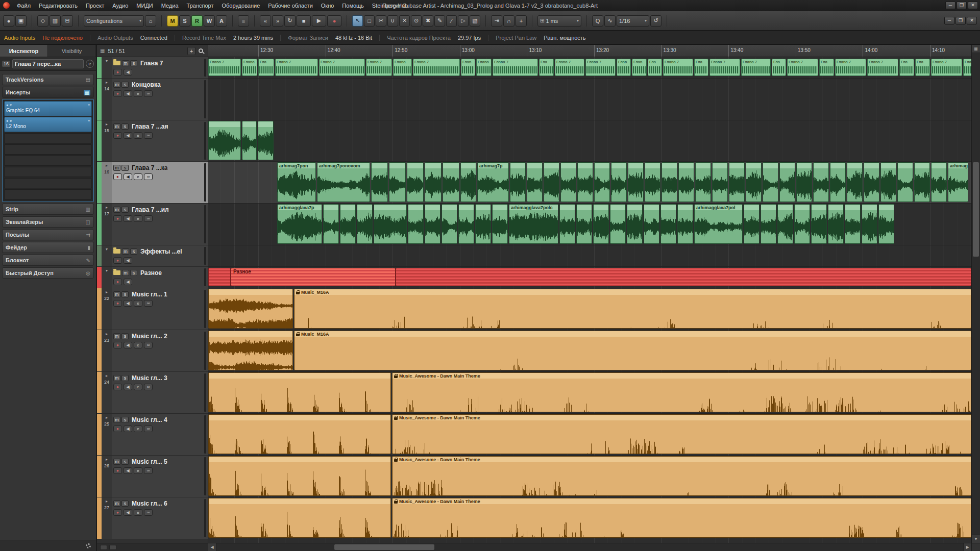 Image resolution: width=980 pixels, height=551 pixels. What do you see at coordinates (976, 547) in the screenshot?
I see `zoom-corner` at bounding box center [976, 547].